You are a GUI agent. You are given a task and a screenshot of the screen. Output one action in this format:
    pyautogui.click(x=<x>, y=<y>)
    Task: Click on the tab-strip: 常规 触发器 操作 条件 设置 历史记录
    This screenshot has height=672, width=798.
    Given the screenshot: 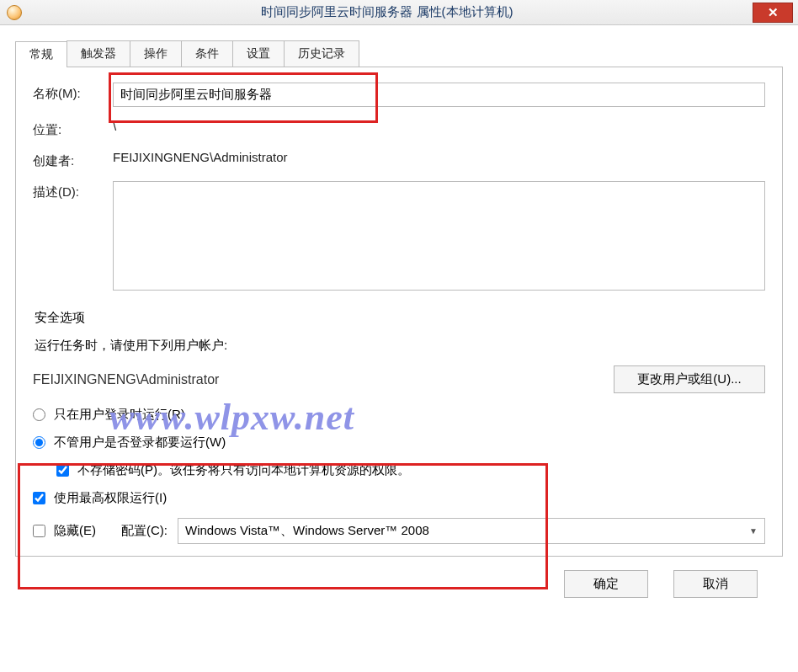 What is the action you would take?
    pyautogui.click(x=399, y=54)
    